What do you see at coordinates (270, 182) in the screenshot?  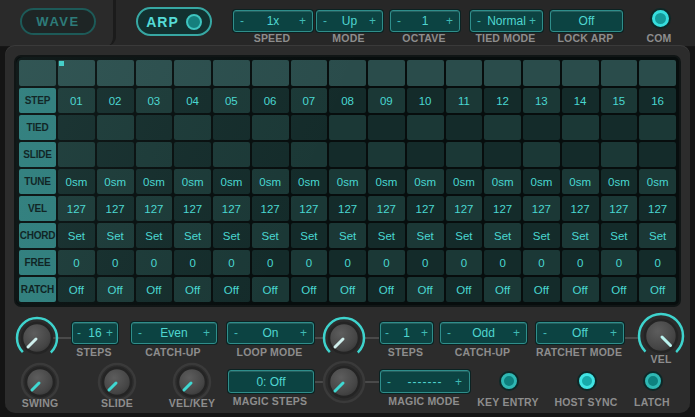 I see `grid-cell-tune-6: 0sm` at bounding box center [270, 182].